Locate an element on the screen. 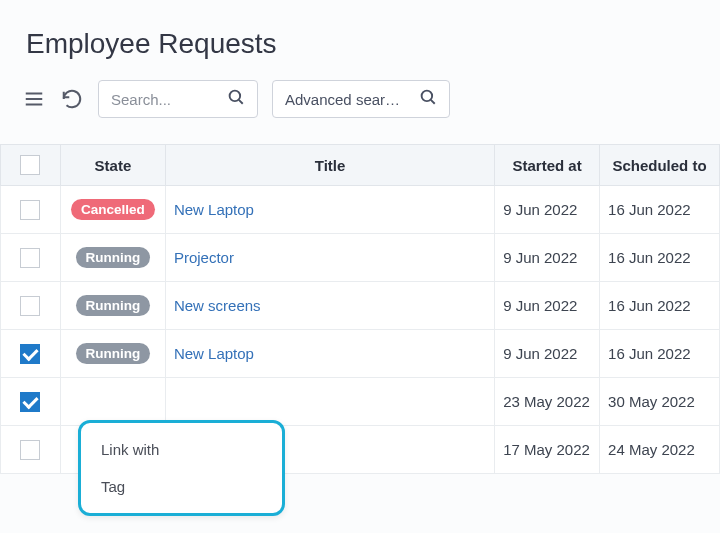 The height and width of the screenshot is (533, 720). hamburger-icon is located at coordinates (34, 99).